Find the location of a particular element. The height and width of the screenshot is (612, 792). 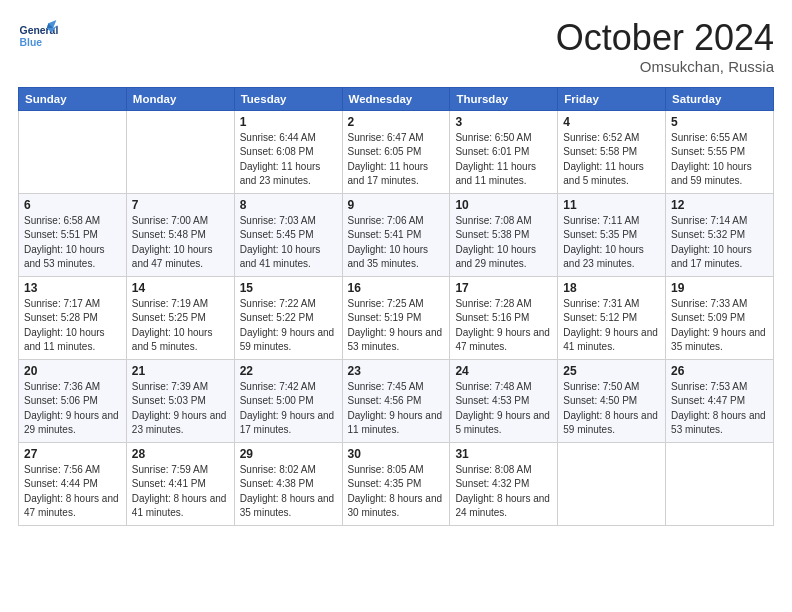

day-number: 7 is located at coordinates (180, 205).